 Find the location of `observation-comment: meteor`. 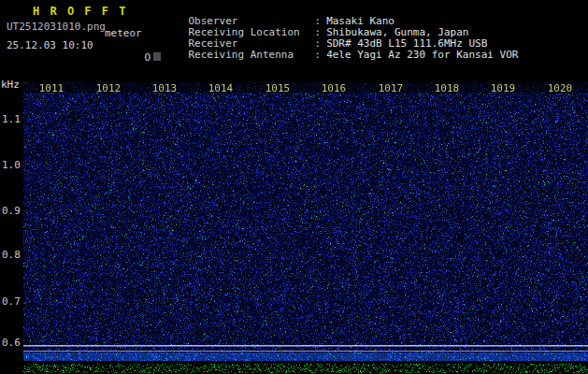

observation-comment: meteor is located at coordinates (123, 34).